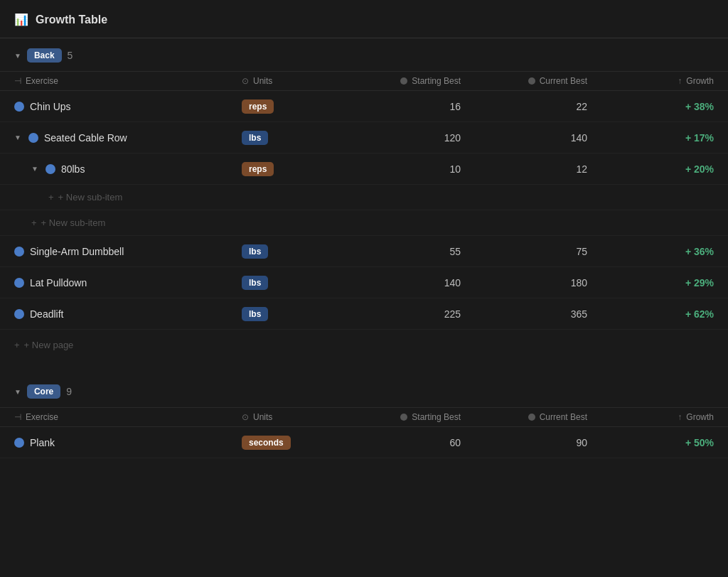 Image resolution: width=728 pixels, height=577 pixels. I want to click on starting-best-cell: 140, so click(397, 283).